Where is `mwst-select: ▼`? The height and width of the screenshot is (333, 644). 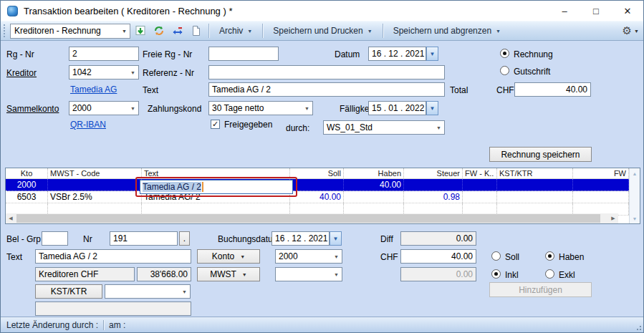
mwst-select: ▼ is located at coordinates (309, 274).